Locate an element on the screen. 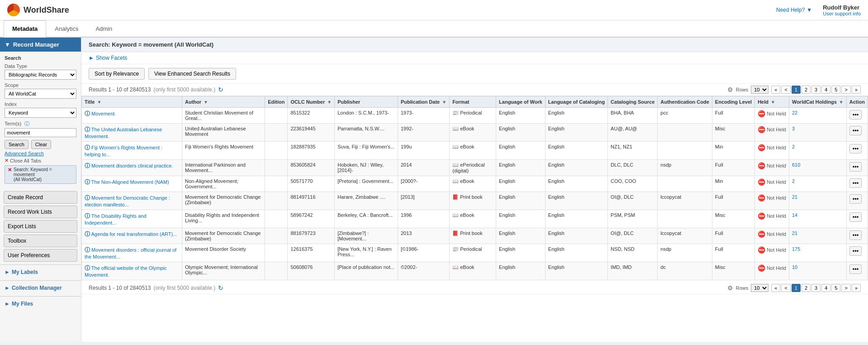 The image size is (868, 345). rows-select-bottom: 10 25 50 is located at coordinates (760, 288).